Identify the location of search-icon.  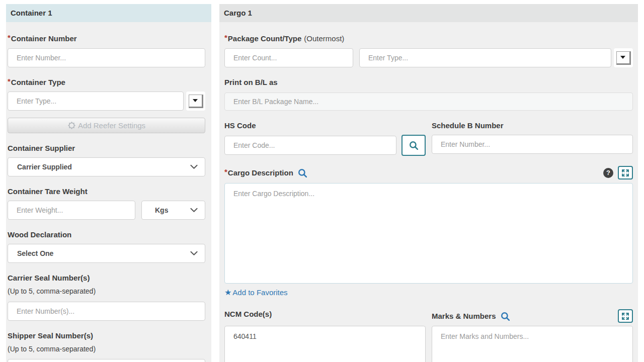
(414, 145).